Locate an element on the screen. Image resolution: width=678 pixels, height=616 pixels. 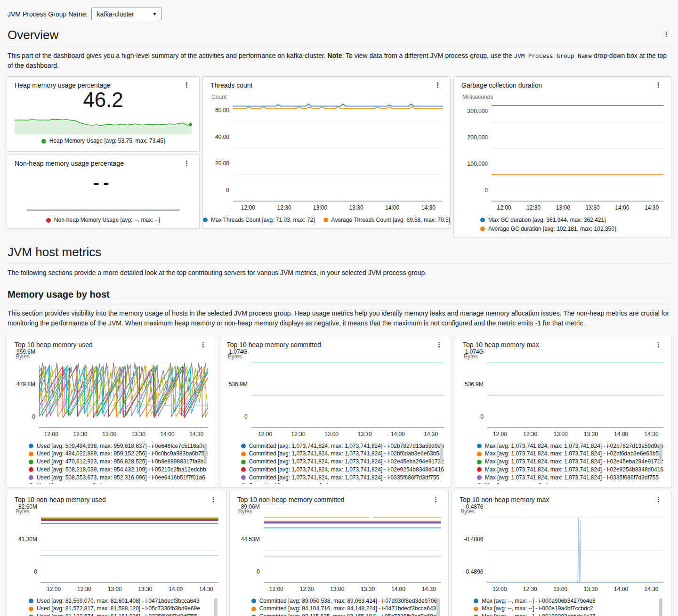
legend-item: Used [avg: …, max: …] - i-… is located at coordinates (119, 483).